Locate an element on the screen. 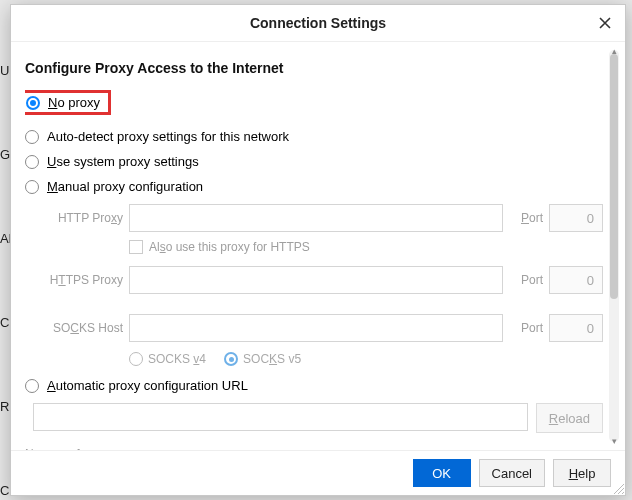 This screenshot has width=632, height=500. dialog-title-text: Connection Settings is located at coordinates (318, 23).